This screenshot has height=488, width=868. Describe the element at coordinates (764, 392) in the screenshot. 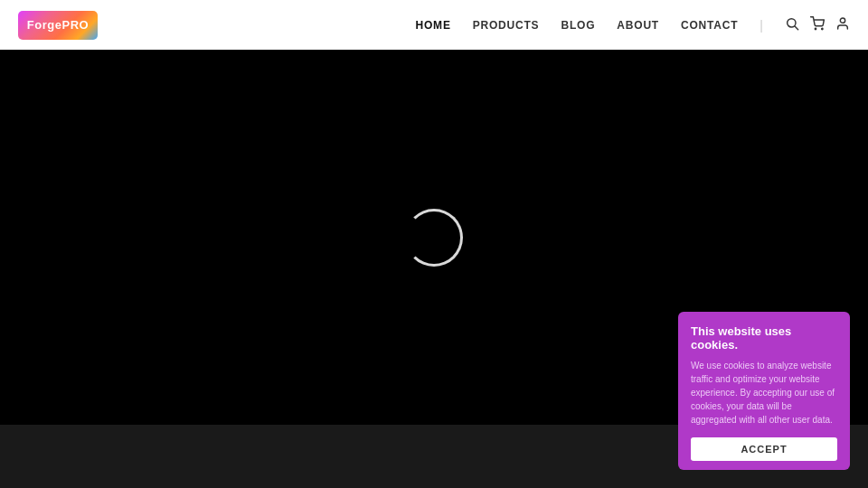

I see `cookie-body: We use cookies to analyze website traffi…` at that location.